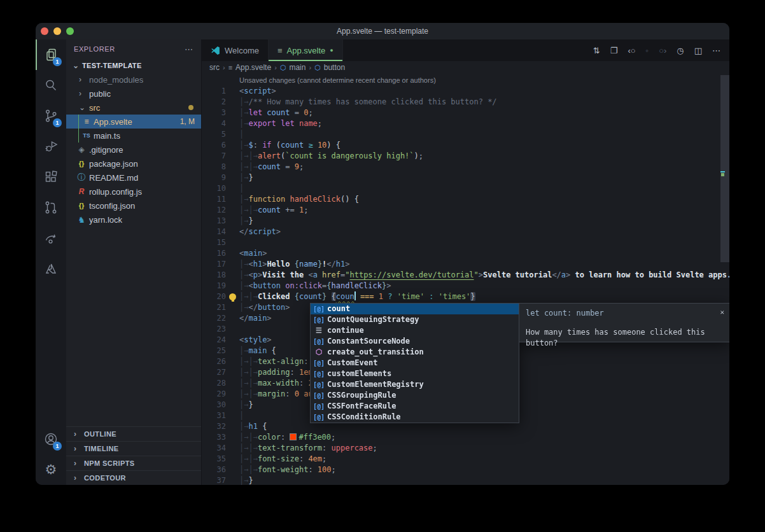 The width and height of the screenshot is (765, 532). Describe the element at coordinates (466, 286) in the screenshot. I see `code-line-19: 19│→<button on:click={handleClick}>` at that location.